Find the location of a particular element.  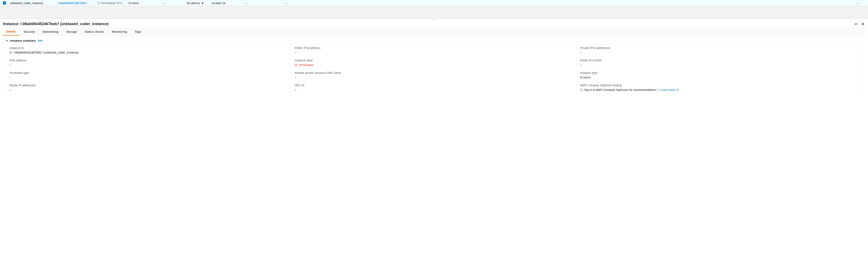

row-az: us-east-1a is located at coordinates (229, 3).